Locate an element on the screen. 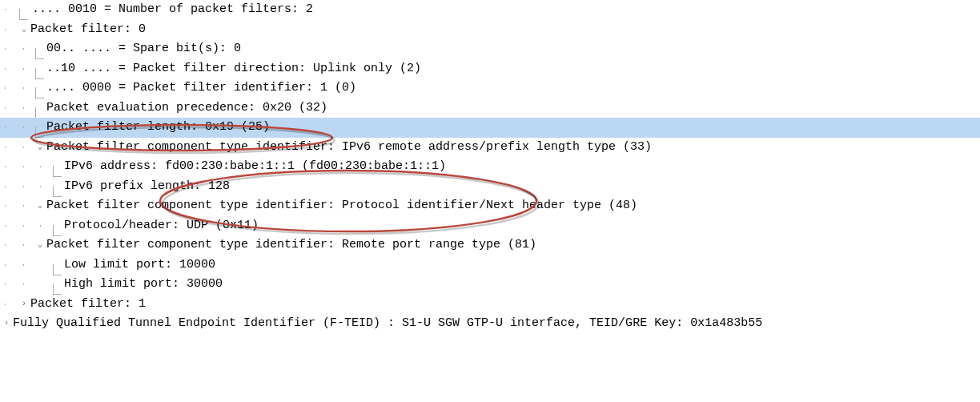 Image resolution: width=980 pixels, height=402 pixels. tree-row: › Fully Qualified Tunnel Endpoint Identi… is located at coordinates (490, 324).